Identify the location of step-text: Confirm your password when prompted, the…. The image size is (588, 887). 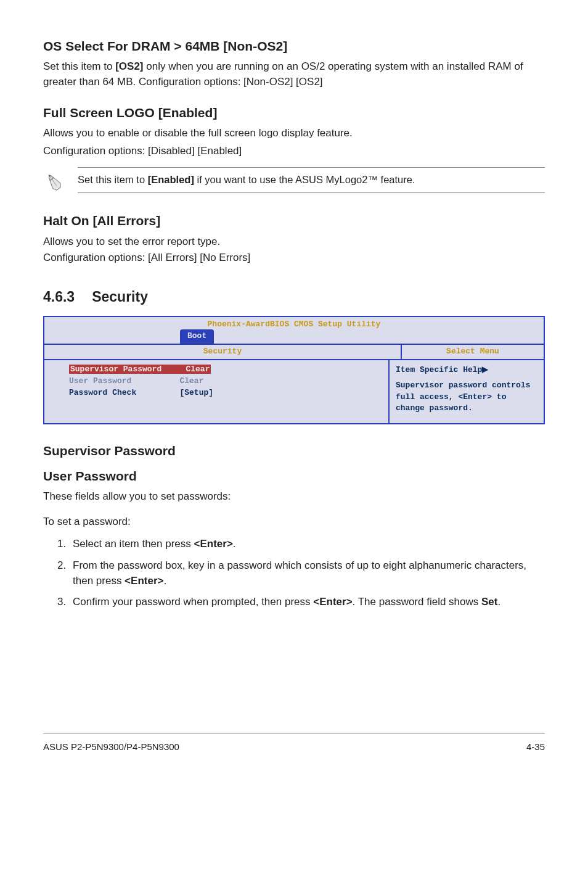
(193, 602).